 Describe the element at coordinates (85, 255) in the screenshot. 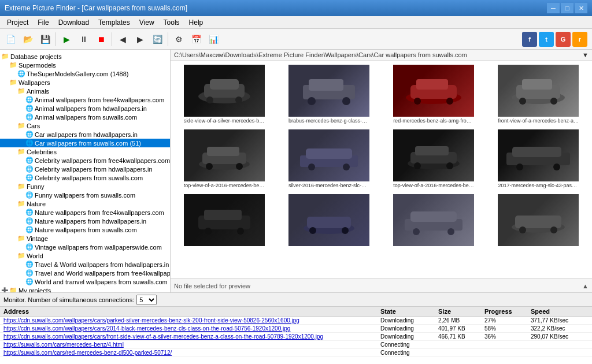

I see `tree-item-world: 📁 World` at that location.